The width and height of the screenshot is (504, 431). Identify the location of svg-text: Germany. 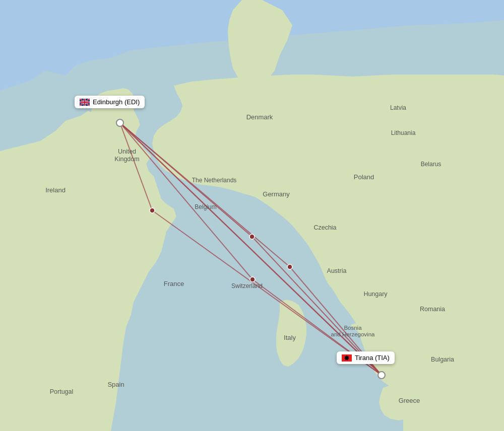
(276, 194).